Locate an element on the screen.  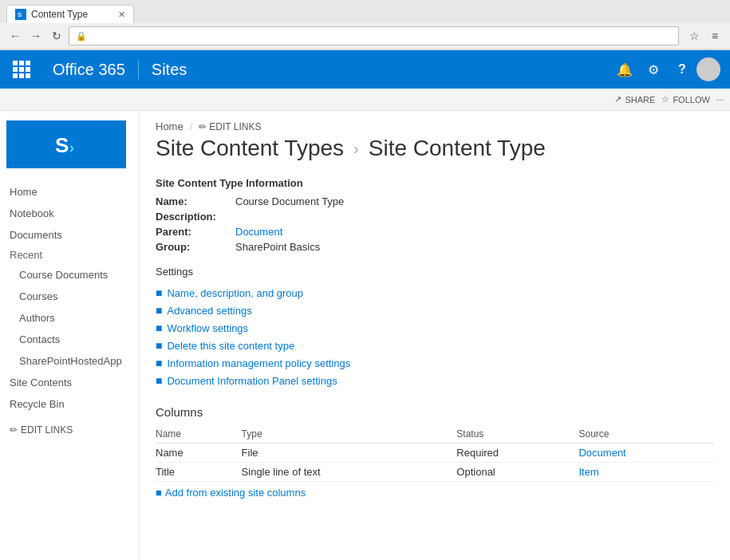
columns-table: Name Type Status Source Name File Requir… is located at coordinates (435, 453).